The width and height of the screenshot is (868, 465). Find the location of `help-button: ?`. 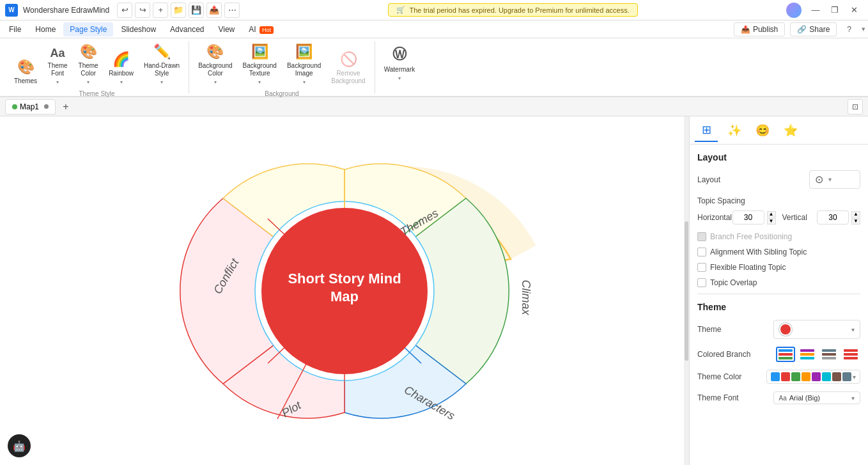

help-button: ? is located at coordinates (849, 29).